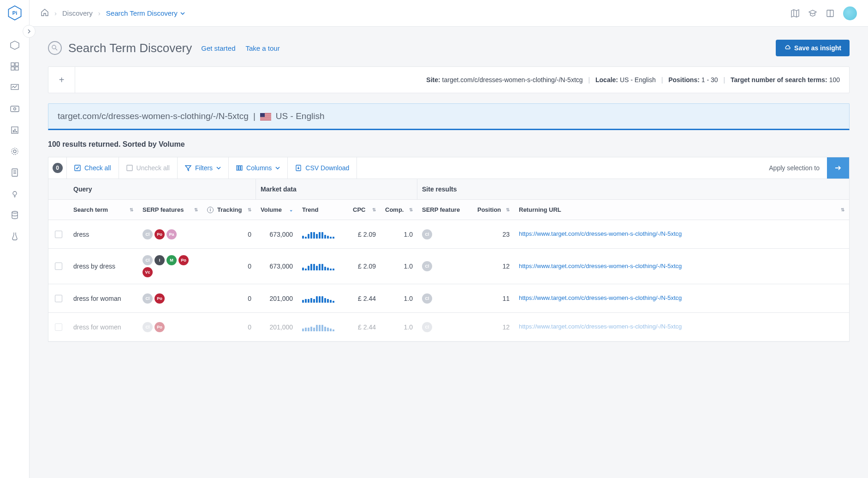 The height and width of the screenshot is (478, 868). I want to click on serp-badge-m: M, so click(172, 260).